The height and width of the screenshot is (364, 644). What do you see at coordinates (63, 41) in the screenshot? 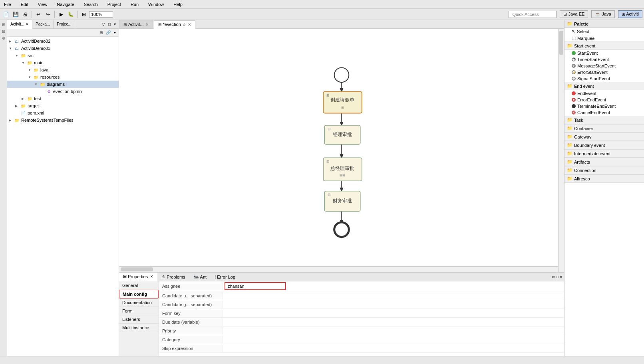
I see `tree-item-activitidemo02: 🗂 ActivitiDemo02` at bounding box center [63, 41].